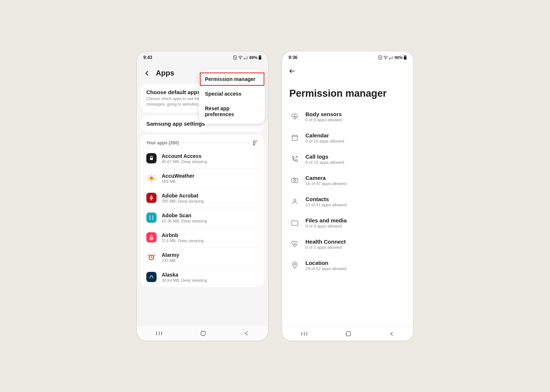  Describe the element at coordinates (326, 242) in the screenshot. I see `permission-title: Health Connect` at that location.